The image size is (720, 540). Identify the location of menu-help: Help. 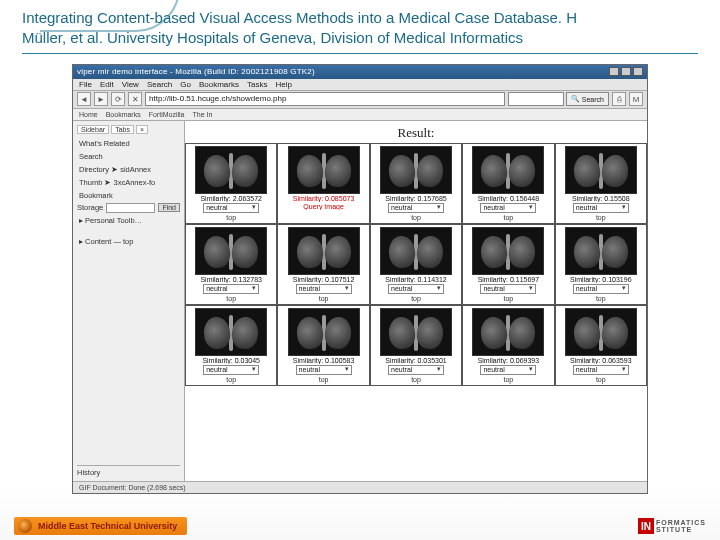
(283, 84).